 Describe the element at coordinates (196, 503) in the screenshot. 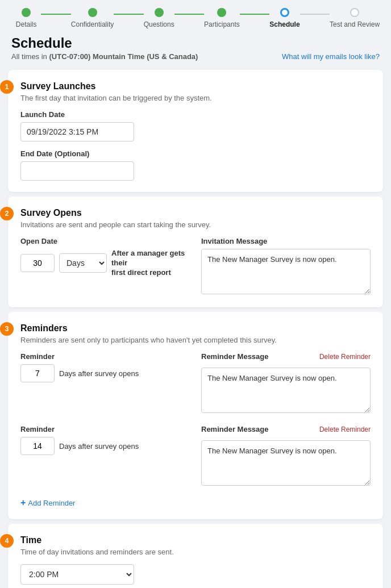

I see `add-reminder-button: + Add Reminder` at that location.